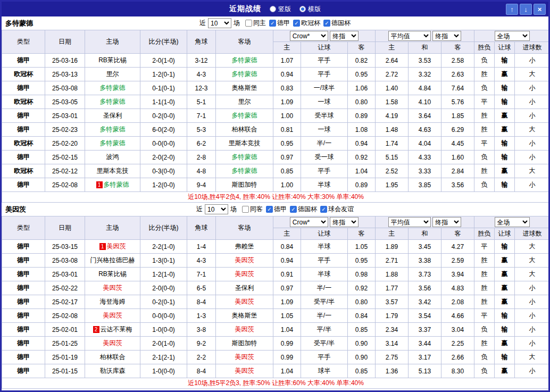  Describe the element at coordinates (505, 288) in the screenshot. I see `handicap-result-cell: 赢` at that location.